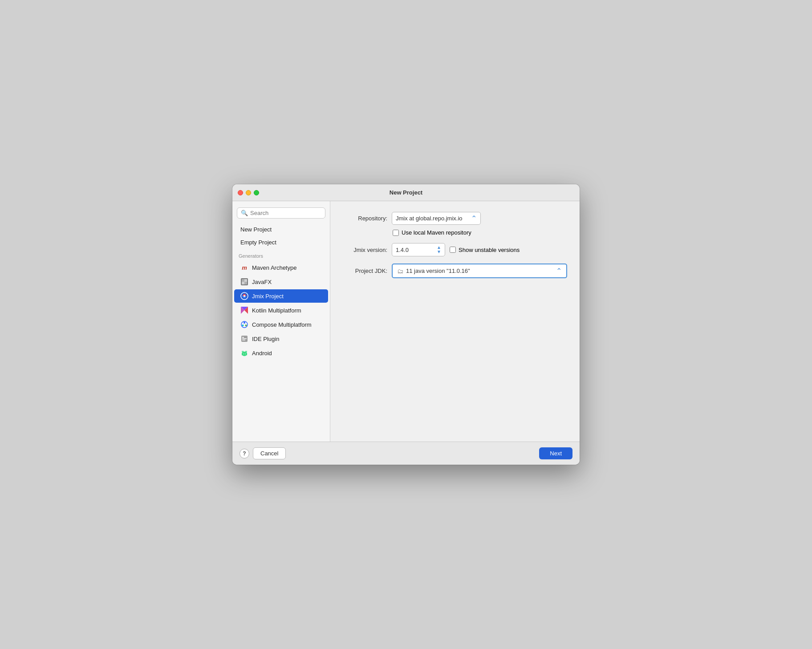 This screenshot has height=649, width=812. I want to click on next-button: Next, so click(556, 453).